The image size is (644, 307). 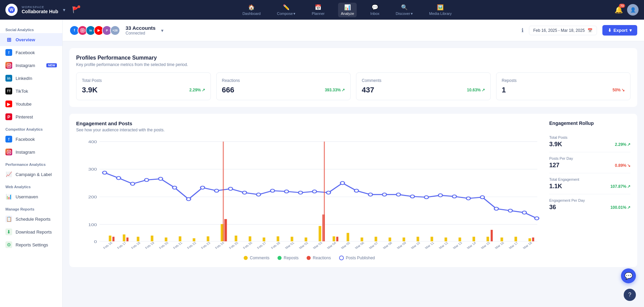 I want to click on svg-text: Mar 06, so click(x=359, y=245).